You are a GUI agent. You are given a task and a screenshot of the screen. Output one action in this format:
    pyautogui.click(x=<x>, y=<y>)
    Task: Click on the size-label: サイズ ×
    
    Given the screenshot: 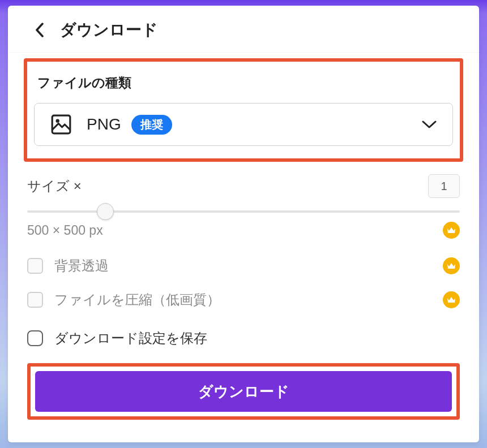 What is the action you would take?
    pyautogui.click(x=54, y=186)
    